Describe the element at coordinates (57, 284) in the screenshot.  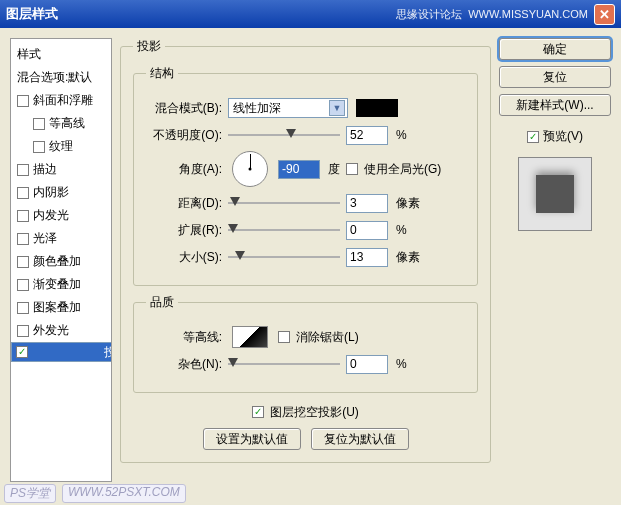
I see `sidebar-item-label: 渐变叠加` at that location.